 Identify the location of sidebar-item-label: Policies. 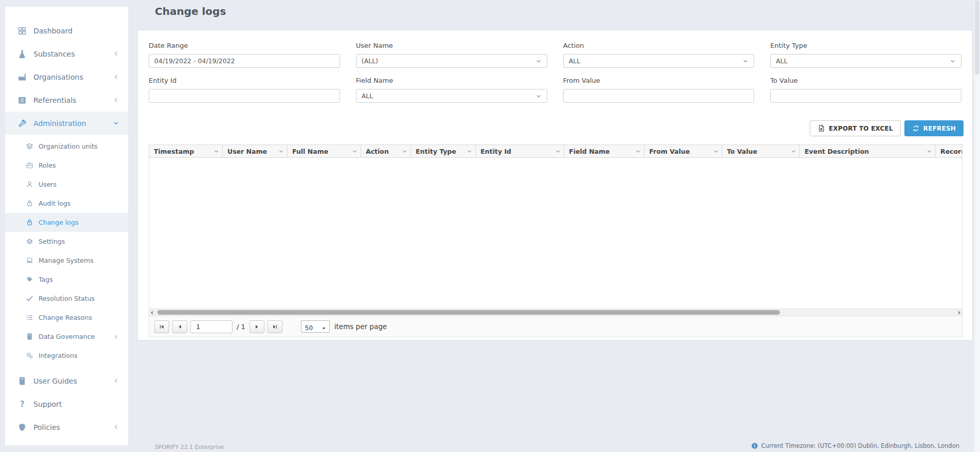
(47, 427).